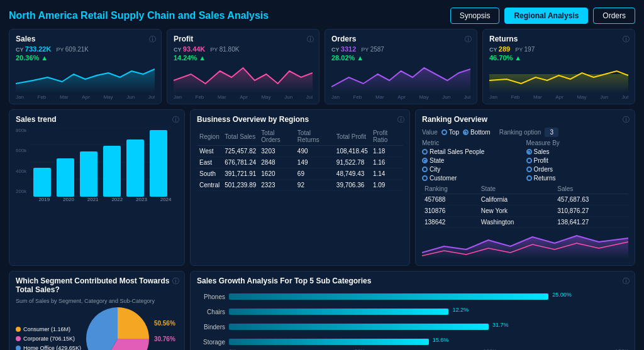  What do you see at coordinates (176, 282) in the screenshot?
I see `info-icon-segment: ⓘ` at bounding box center [176, 282].